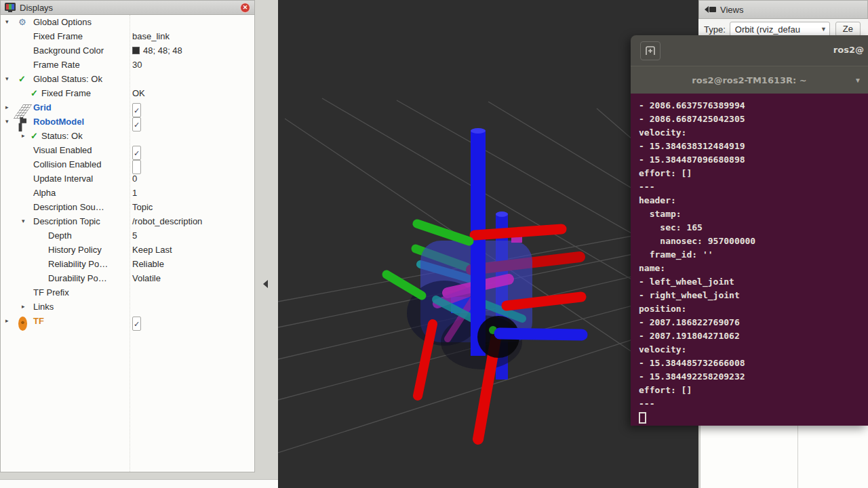 The width and height of the screenshot is (868, 488). Describe the element at coordinates (127, 207) in the screenshot. I see `tree-row: Description Sou…Topic` at that location.